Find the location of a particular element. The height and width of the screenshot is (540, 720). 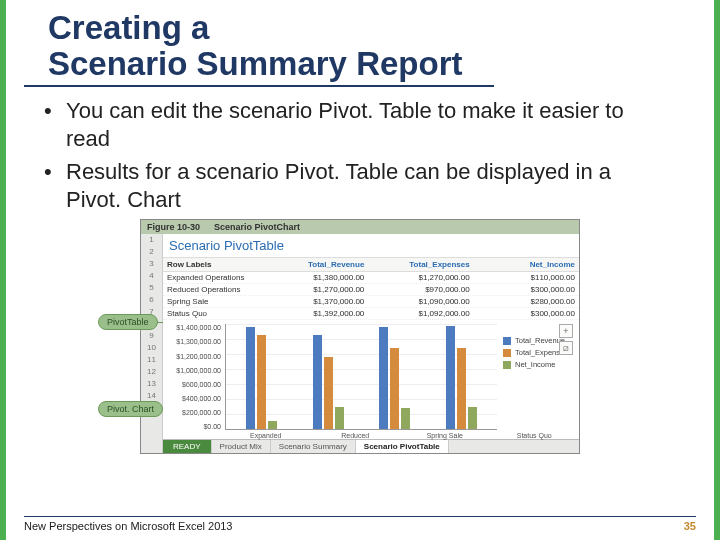

figure-caption: Scenario PivotChart is located at coordinates (257, 227).